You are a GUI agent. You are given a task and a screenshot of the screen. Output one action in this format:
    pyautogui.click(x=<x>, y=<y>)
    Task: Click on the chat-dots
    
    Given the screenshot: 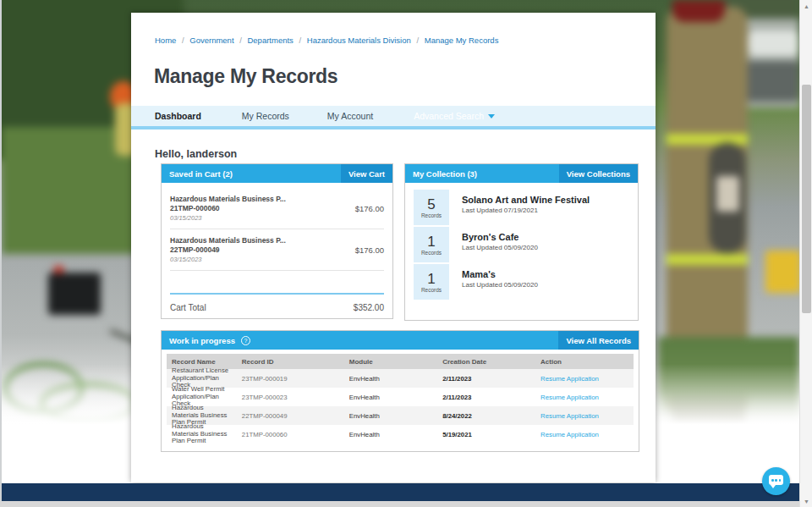 What is the action you would take?
    pyautogui.click(x=776, y=481)
    